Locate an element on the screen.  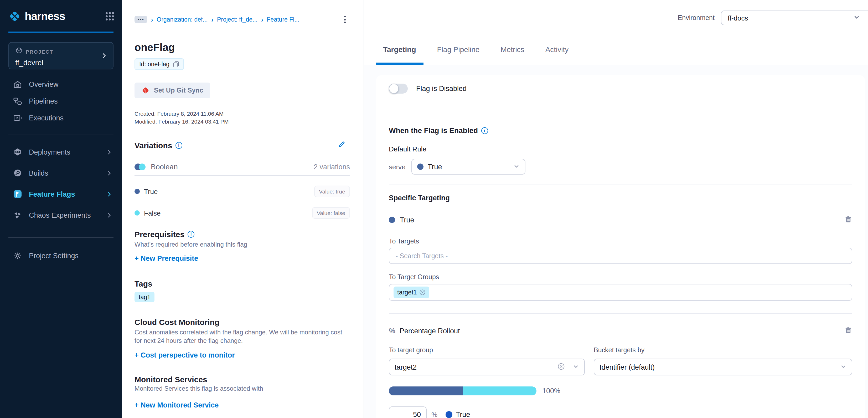
sidebar-item-deployments: Deployments is located at coordinates (61, 152).